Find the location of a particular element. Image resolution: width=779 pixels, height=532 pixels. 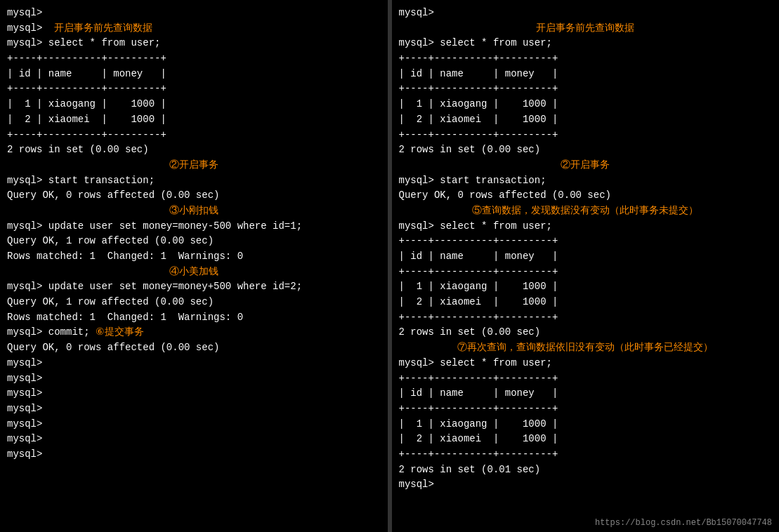

terminal-line: mysql> update user set money=money-500 w… is located at coordinates (194, 227).